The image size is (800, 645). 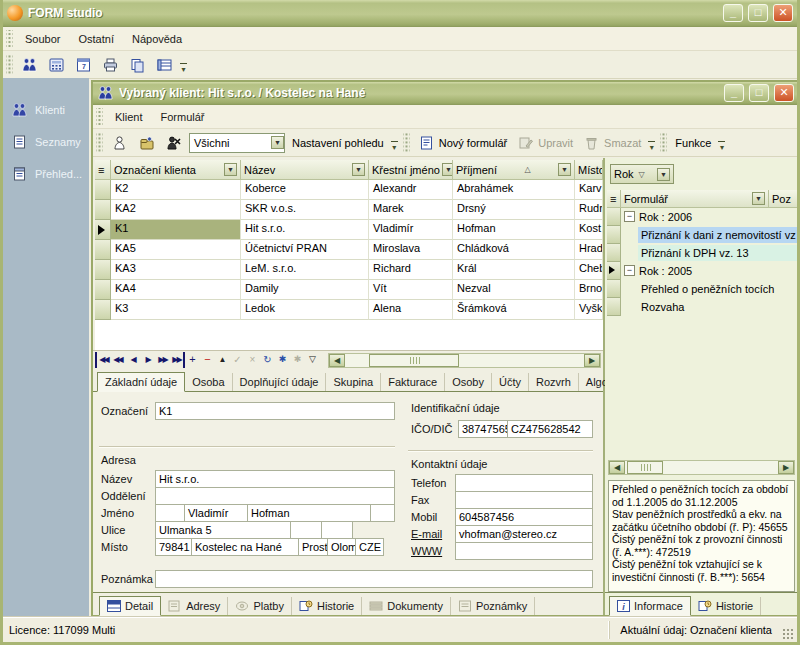 I want to click on nav-bookmark-button: ✱, so click(x=282, y=360).